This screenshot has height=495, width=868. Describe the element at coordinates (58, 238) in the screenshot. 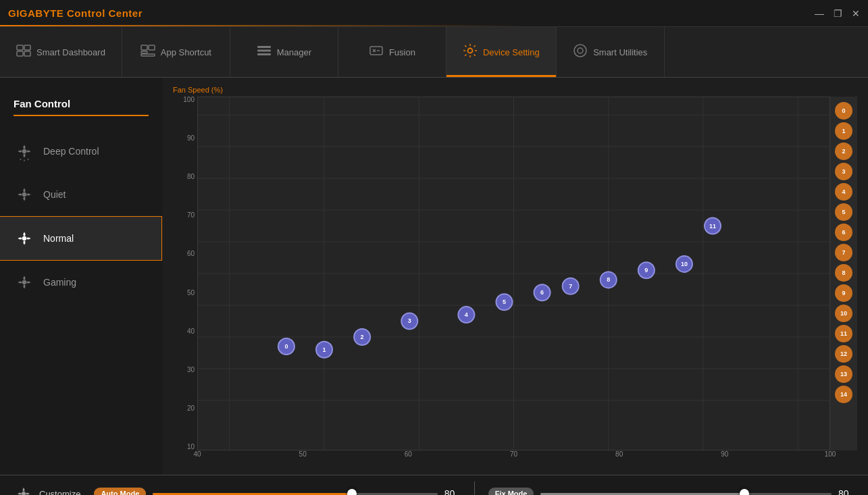

I see `normal-label: Normal` at that location.